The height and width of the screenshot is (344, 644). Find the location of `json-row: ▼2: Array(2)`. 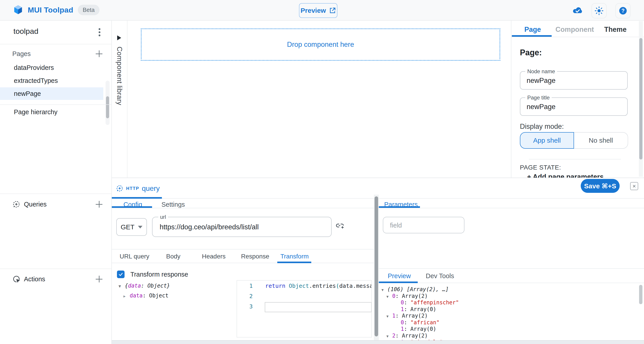

json-row: ▼2: Array(2) is located at coordinates (508, 336).